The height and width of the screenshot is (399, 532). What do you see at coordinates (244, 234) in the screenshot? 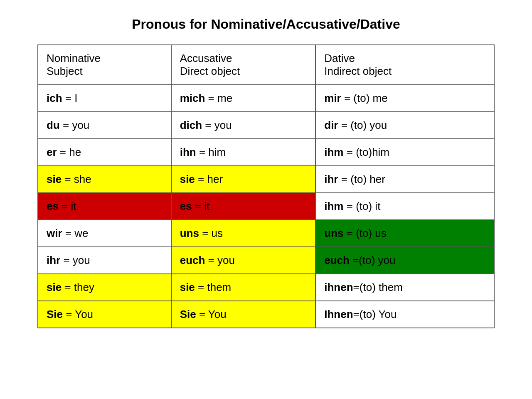
I see `cell-wir-col2: uns = us` at bounding box center [244, 234].